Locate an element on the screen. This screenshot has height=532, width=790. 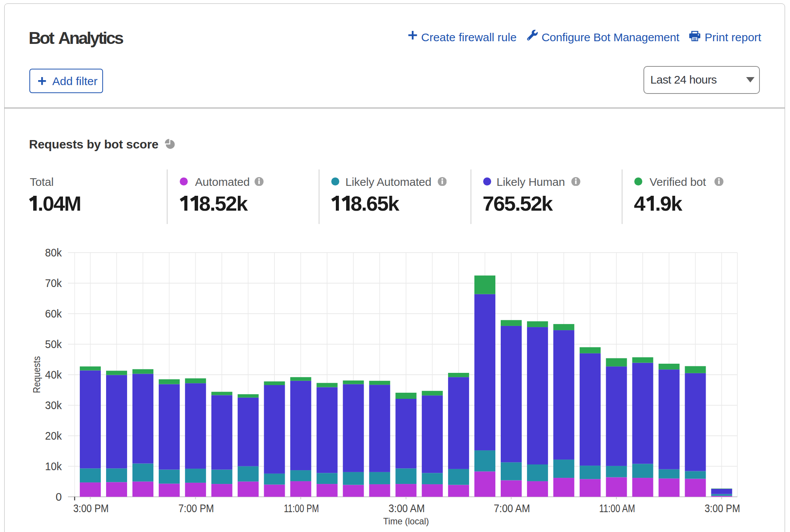
svg-text: 80k is located at coordinates (53, 253).